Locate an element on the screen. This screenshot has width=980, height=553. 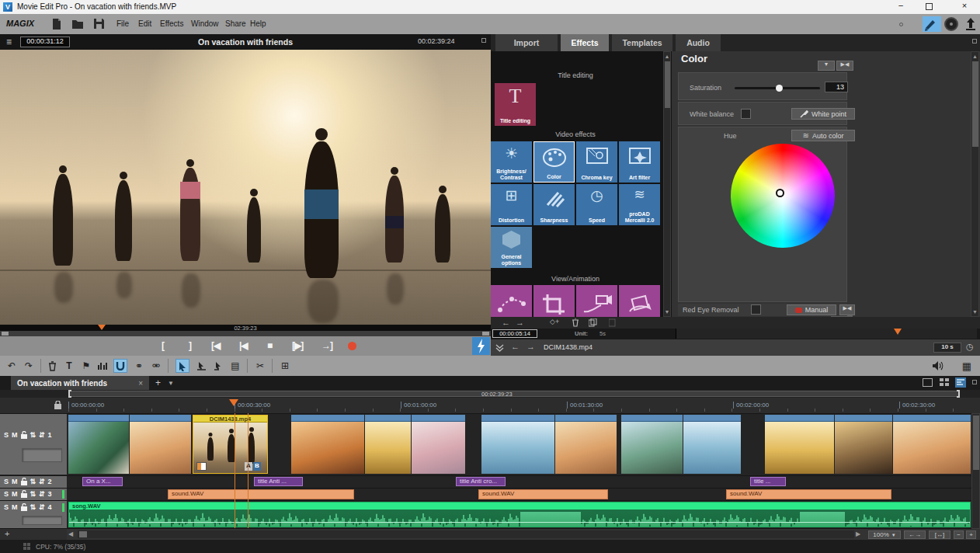
effect-tile-brightness-contrast: ☀ Brightness/ Contrast is located at coordinates (511, 162).